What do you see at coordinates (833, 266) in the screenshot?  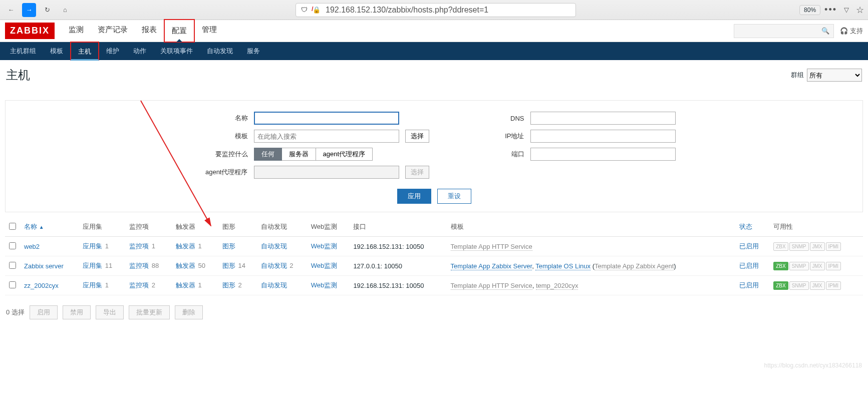 I see `avail-ipmi-badge: IPMI` at bounding box center [833, 266].